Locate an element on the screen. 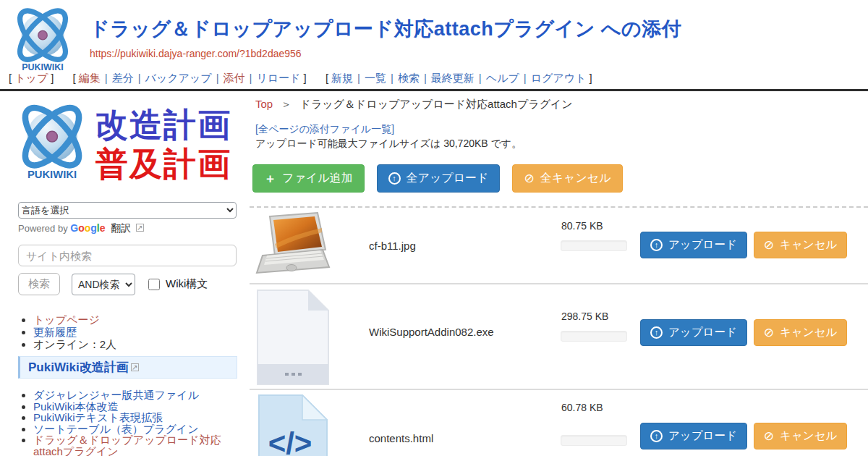 The image size is (868, 456). breadcrumb-current: ドラッグ＆ドロップアップロード対応attachプラグイン is located at coordinates (437, 104).